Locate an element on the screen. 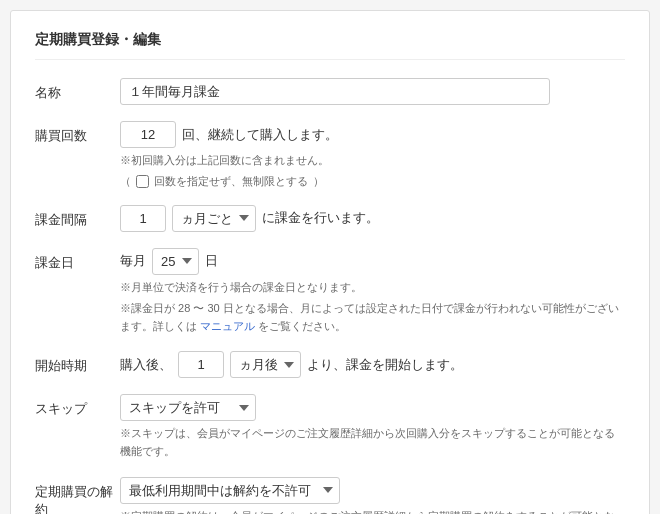  billing-interval-label: 課金間隔 is located at coordinates (78, 217).